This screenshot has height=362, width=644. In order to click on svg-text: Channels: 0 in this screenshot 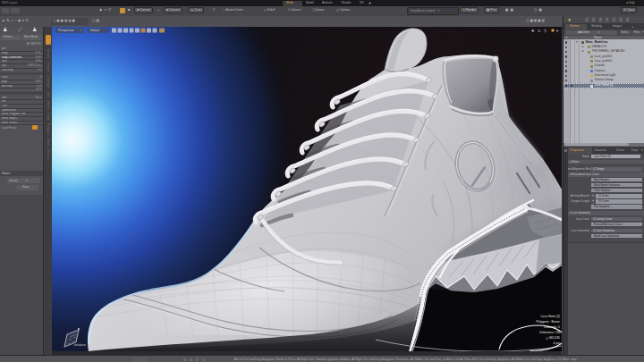, I will do `click(552, 327)`.